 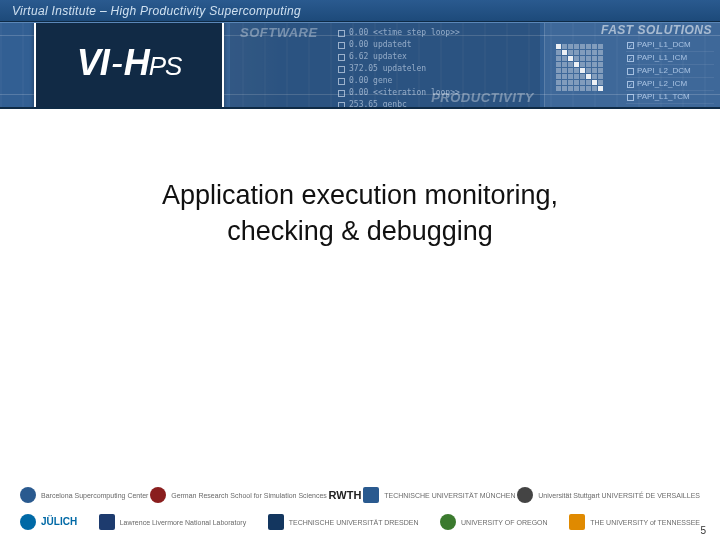 I want to click on partner-label: German Research School for Simulation Sc…, so click(x=249, y=496).